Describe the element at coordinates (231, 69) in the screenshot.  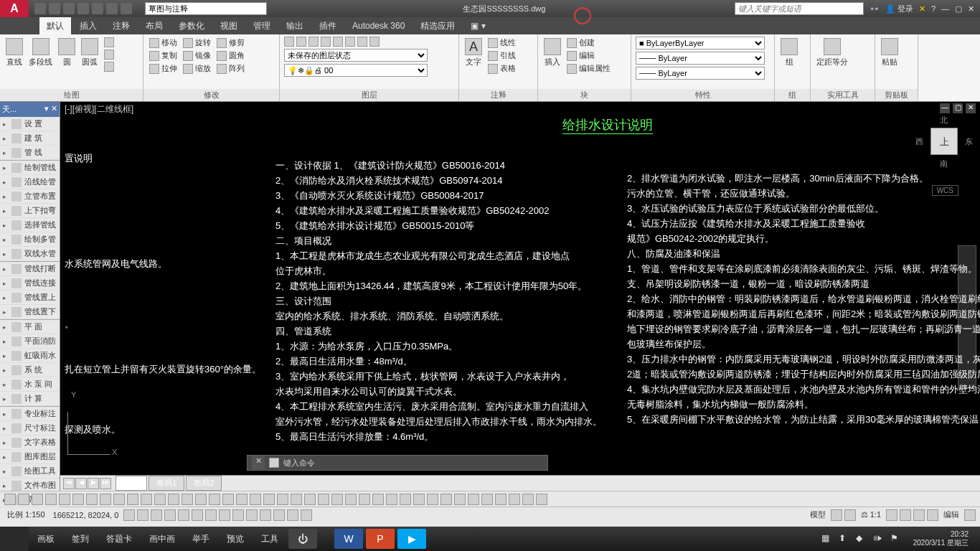
I see `array-button: 阵列` at that location.